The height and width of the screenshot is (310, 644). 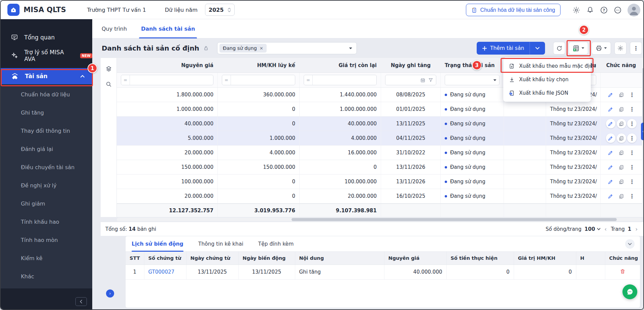 What do you see at coordinates (162, 272) in the screenshot?
I see `voucher-link: GT000027` at bounding box center [162, 272].